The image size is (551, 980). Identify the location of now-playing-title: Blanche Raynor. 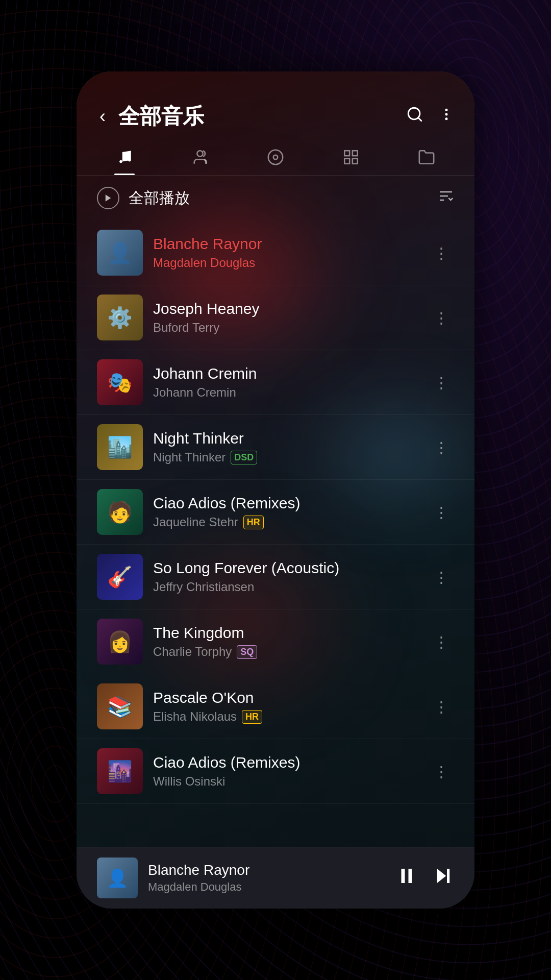
(267, 870).